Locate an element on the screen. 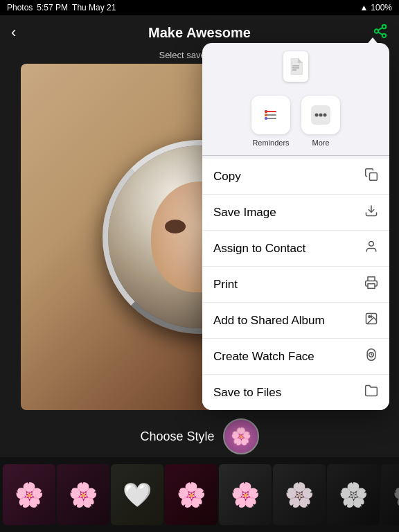  thumbnail-6: 🌸 is located at coordinates (299, 495).